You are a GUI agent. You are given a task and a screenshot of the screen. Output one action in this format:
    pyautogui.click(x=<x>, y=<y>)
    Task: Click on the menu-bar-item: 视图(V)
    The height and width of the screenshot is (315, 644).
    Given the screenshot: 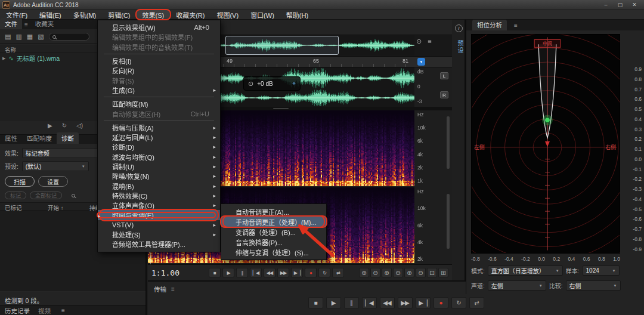 What is the action you would take?
    pyautogui.click(x=228, y=14)
    